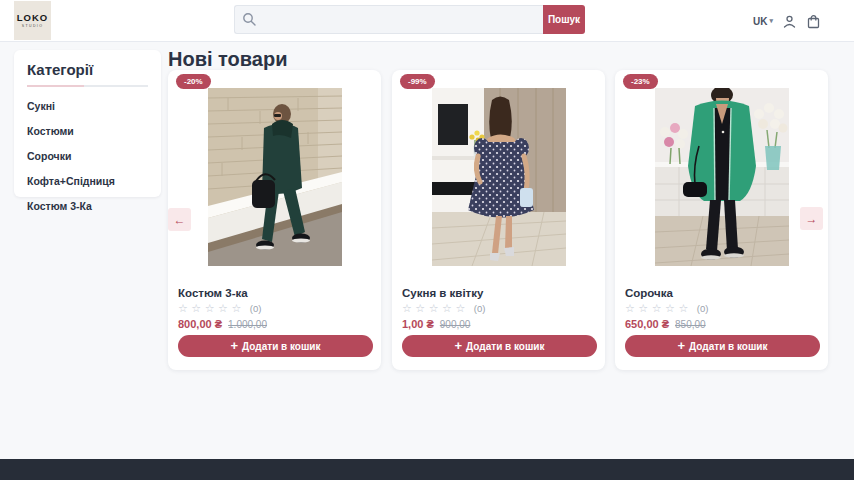 This screenshot has height=480, width=854. Describe the element at coordinates (410, 20) in the screenshot. I see `search-bar: Пошук` at that location.